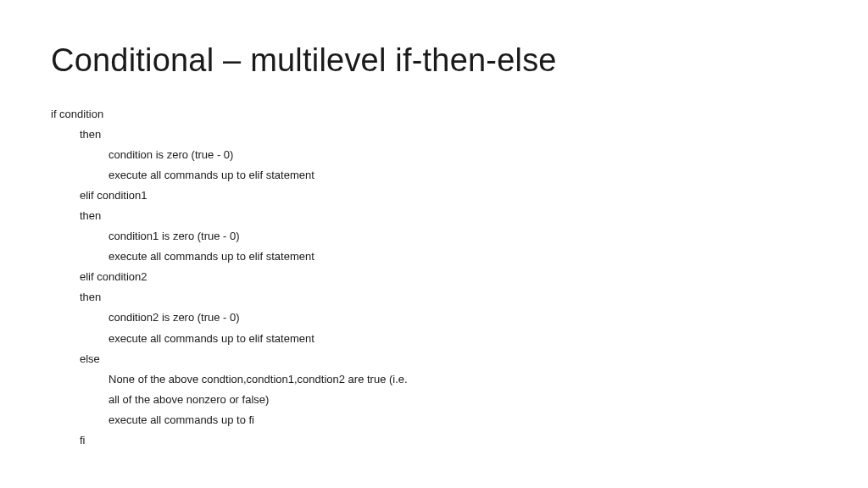  Describe the element at coordinates (434, 318) in the screenshot. I see `code-line: condition2 is zero (true - 0)` at that location.